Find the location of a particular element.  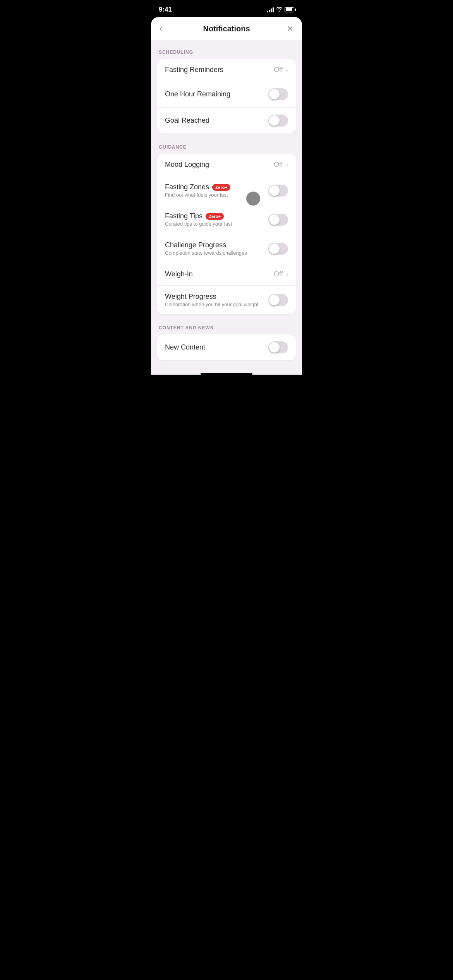

page-container: ‹ Notifications ✕ SCHEDULING Fasting Rem… is located at coordinates (226, 196).